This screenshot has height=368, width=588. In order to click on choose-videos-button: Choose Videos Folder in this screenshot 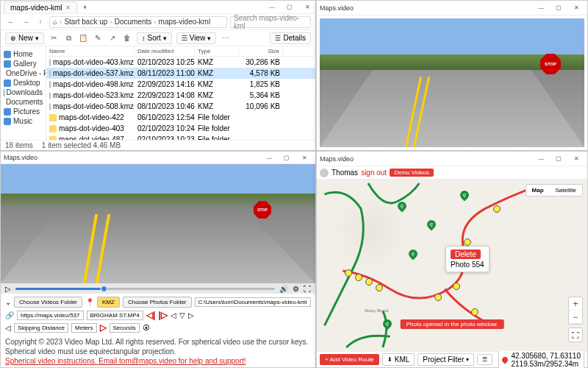, I will do `click(49, 302)`.